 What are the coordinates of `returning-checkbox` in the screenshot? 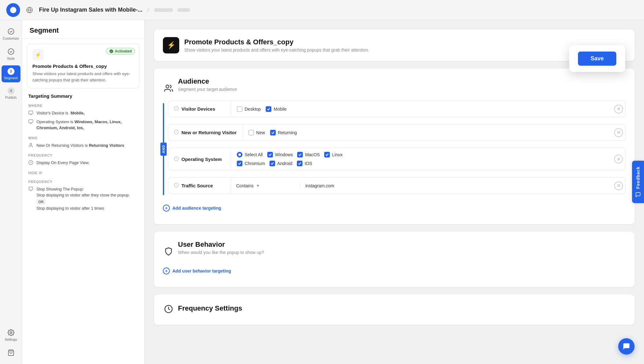 It's located at (273, 133).